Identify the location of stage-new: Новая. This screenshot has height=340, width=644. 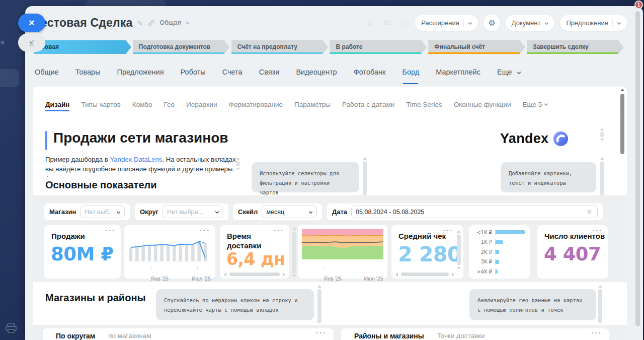
(83, 47).